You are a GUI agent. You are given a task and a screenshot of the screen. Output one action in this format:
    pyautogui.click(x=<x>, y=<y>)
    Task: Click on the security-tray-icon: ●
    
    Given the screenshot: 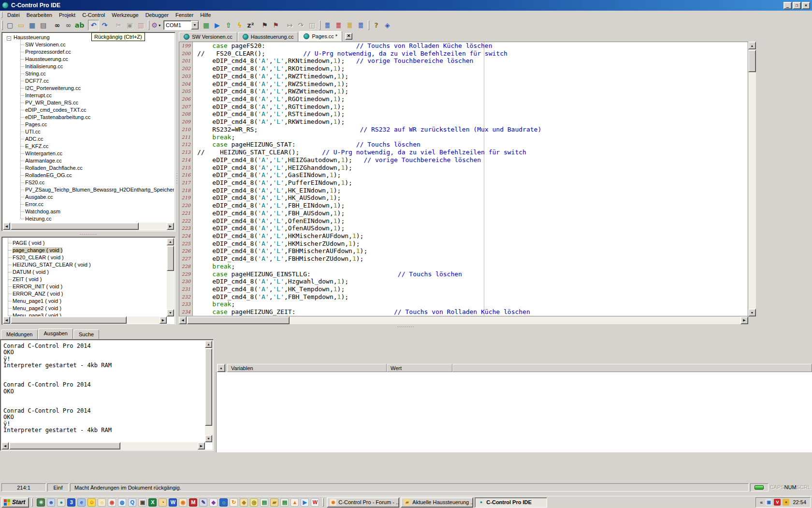 What is the action you would take?
    pyautogui.click(x=786, y=502)
    